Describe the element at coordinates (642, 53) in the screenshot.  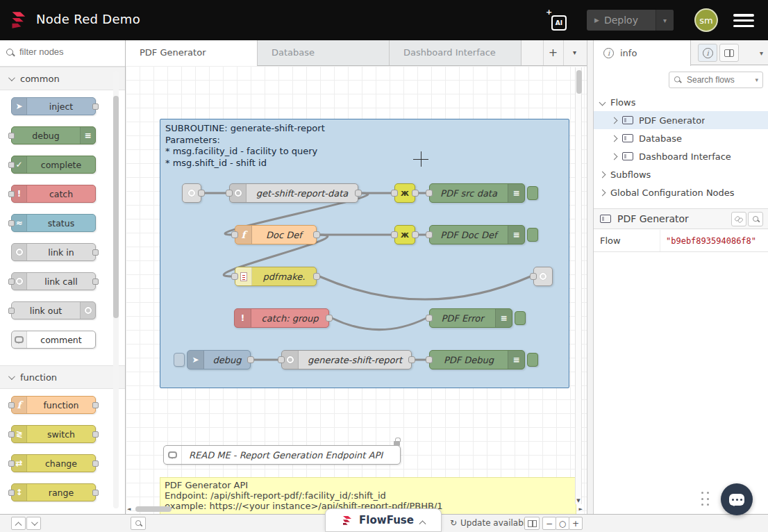
I see `tab-info: i info` at that location.